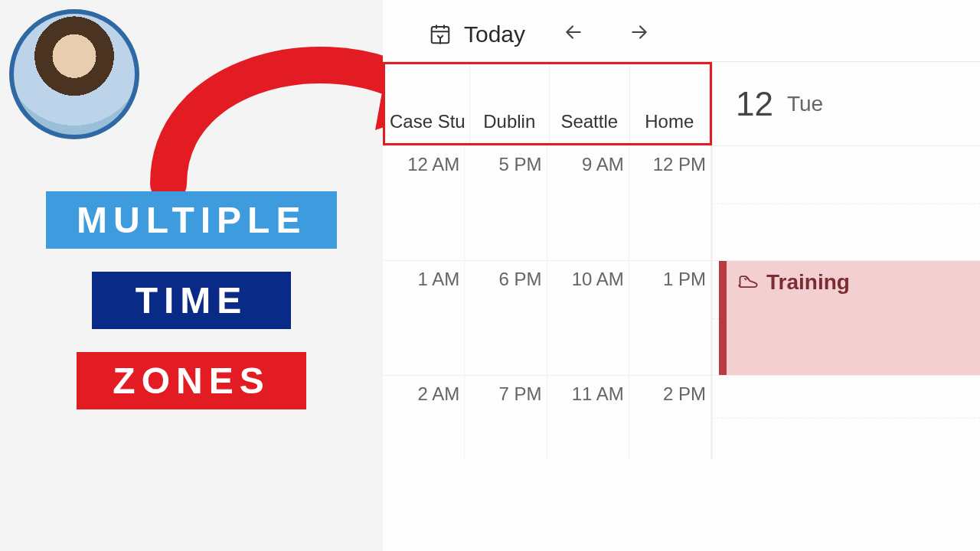 This screenshot has height=551, width=980. Describe the element at coordinates (681, 417) in the screenshot. I see `time-row: 2 AM 7 PM 11 AM 2 PM` at that location.